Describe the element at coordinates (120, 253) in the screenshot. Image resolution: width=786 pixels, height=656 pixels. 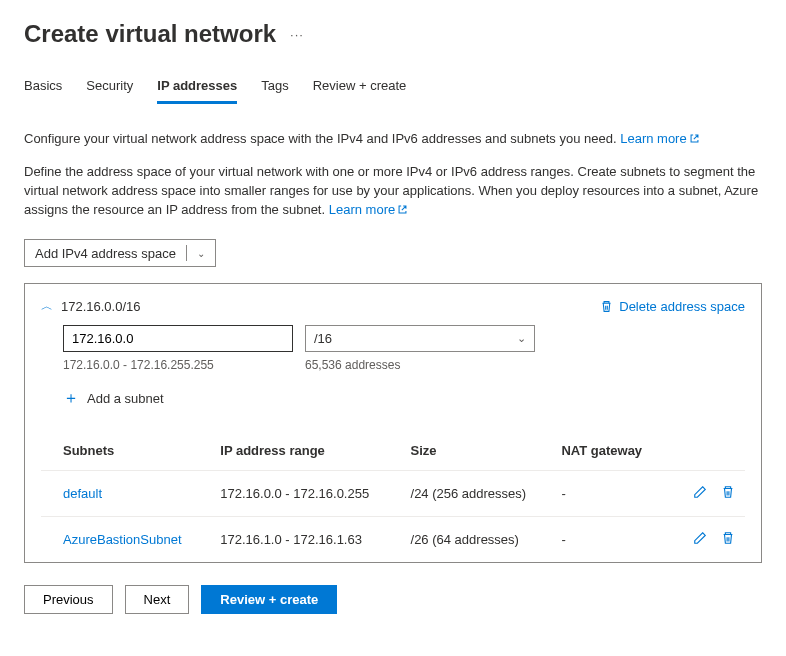
I see `add-address-space-button: Add IPv4 address space ⌄` at that location.